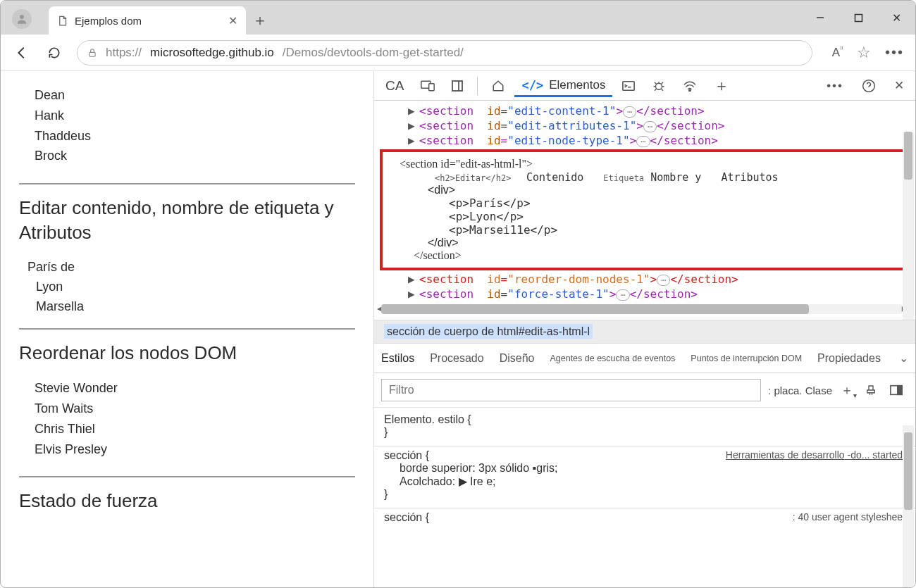  Describe the element at coordinates (864, 53) in the screenshot. I see `favorite-icon: ☆` at that location.